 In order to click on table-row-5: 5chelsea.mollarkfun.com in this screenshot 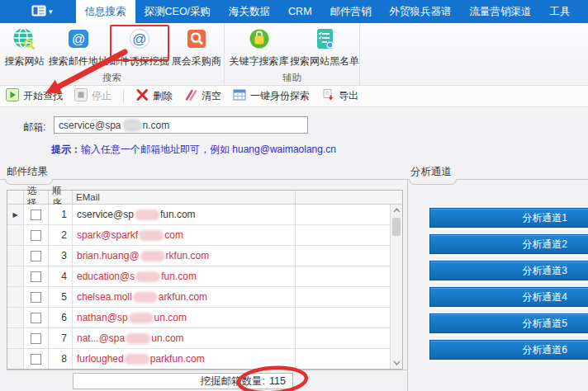, I will do `click(198, 297)`.